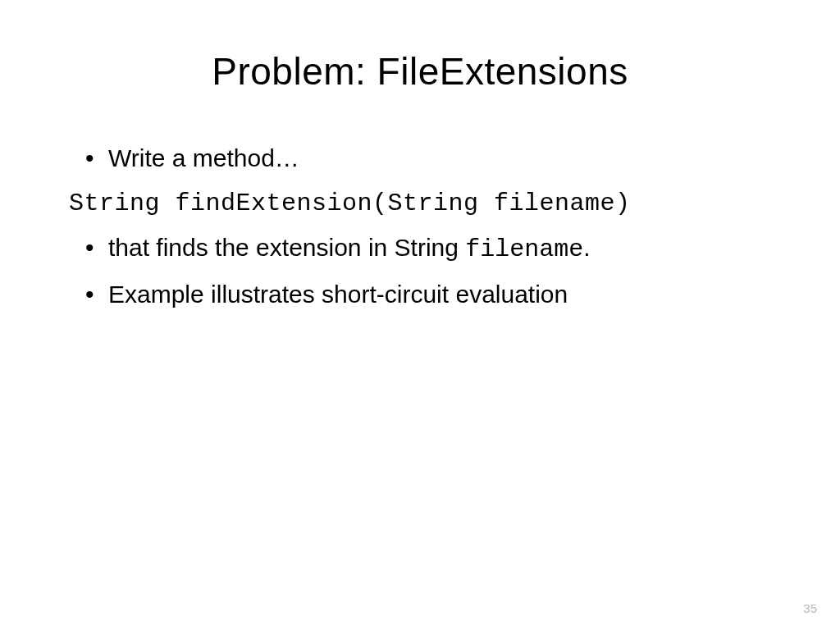  What do you see at coordinates (420, 71) in the screenshot?
I see `slide-title: Problem: FileExtensions` at bounding box center [420, 71].